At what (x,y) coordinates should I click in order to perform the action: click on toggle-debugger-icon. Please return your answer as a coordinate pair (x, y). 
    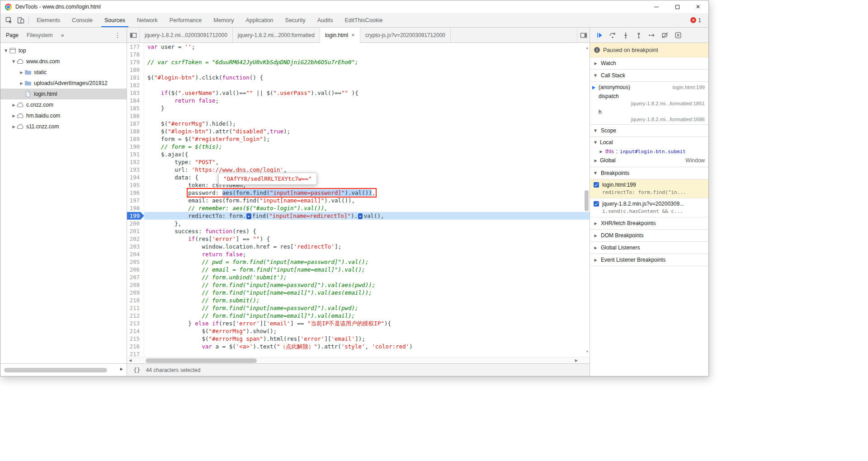
    Looking at the image, I should click on (583, 35).